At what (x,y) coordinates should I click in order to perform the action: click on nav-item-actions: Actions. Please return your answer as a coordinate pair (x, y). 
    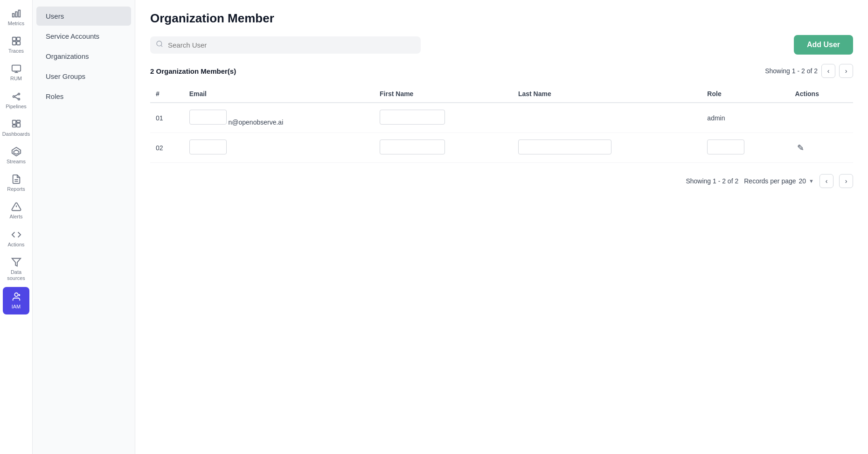
    Looking at the image, I should click on (16, 239).